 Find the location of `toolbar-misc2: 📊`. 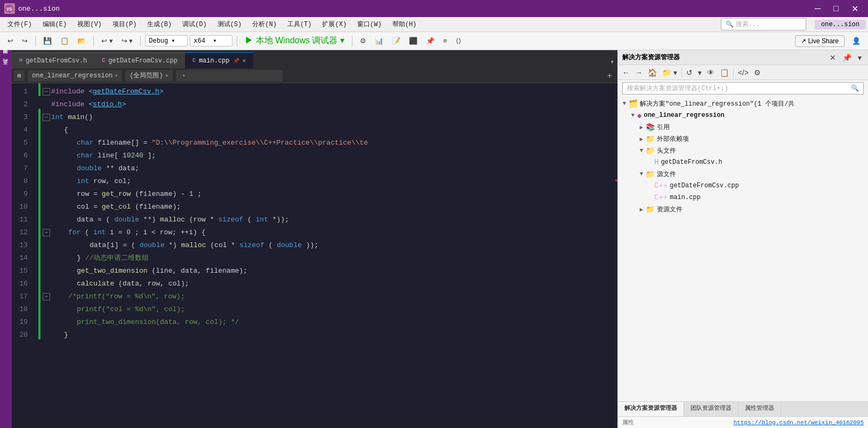

toolbar-misc2: 📊 is located at coordinates (379, 41).